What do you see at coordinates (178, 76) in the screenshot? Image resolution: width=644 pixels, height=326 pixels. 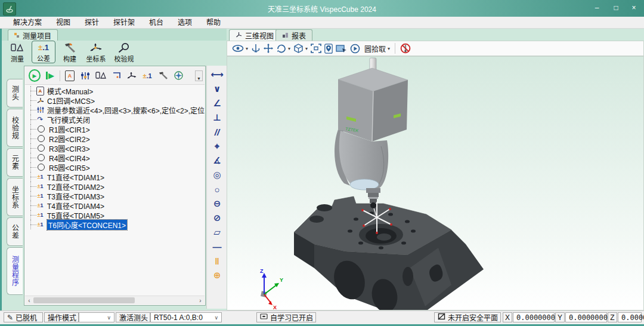 I see `gauge-check-button` at bounding box center [178, 76].